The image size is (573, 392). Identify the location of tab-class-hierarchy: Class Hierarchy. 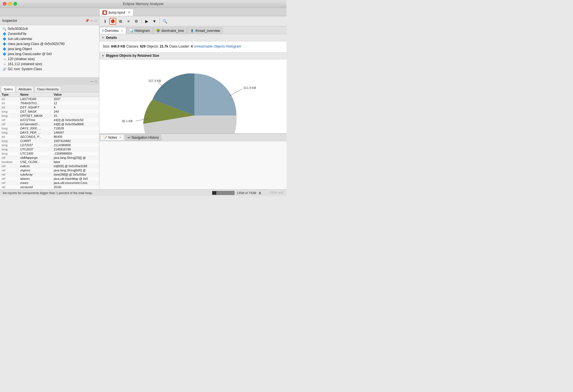
(48, 89).